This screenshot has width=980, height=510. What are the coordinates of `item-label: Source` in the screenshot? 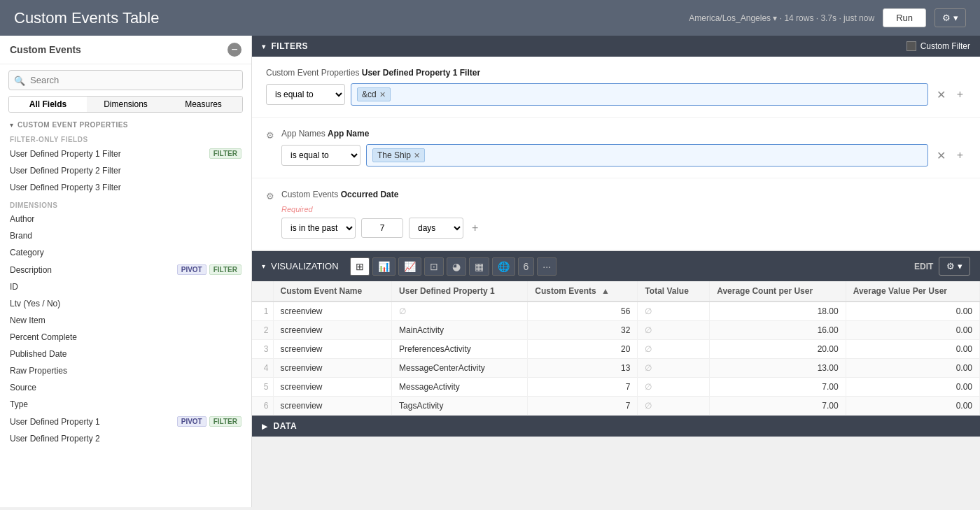 It's located at (23, 388).